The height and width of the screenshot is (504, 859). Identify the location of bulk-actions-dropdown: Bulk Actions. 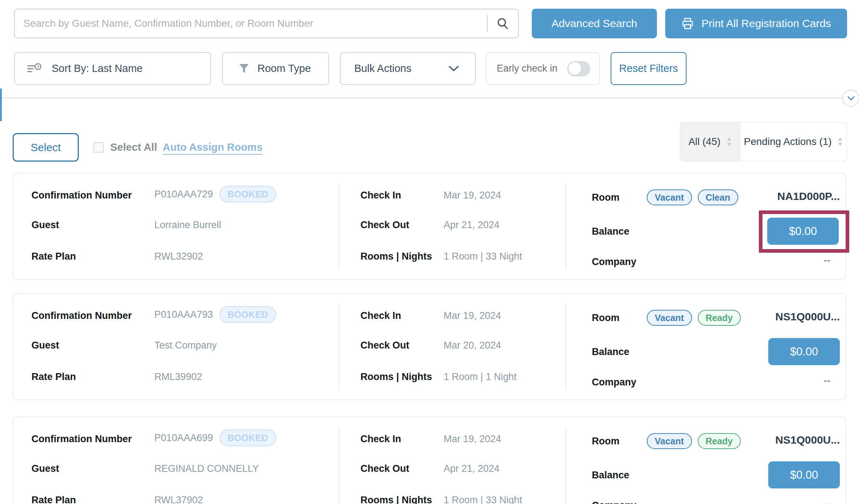
(408, 69).